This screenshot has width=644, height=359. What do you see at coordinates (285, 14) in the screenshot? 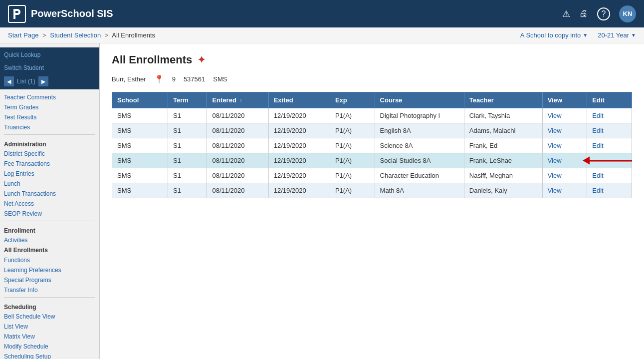
I see `app-logo: PowerSchool SIS` at bounding box center [285, 14].